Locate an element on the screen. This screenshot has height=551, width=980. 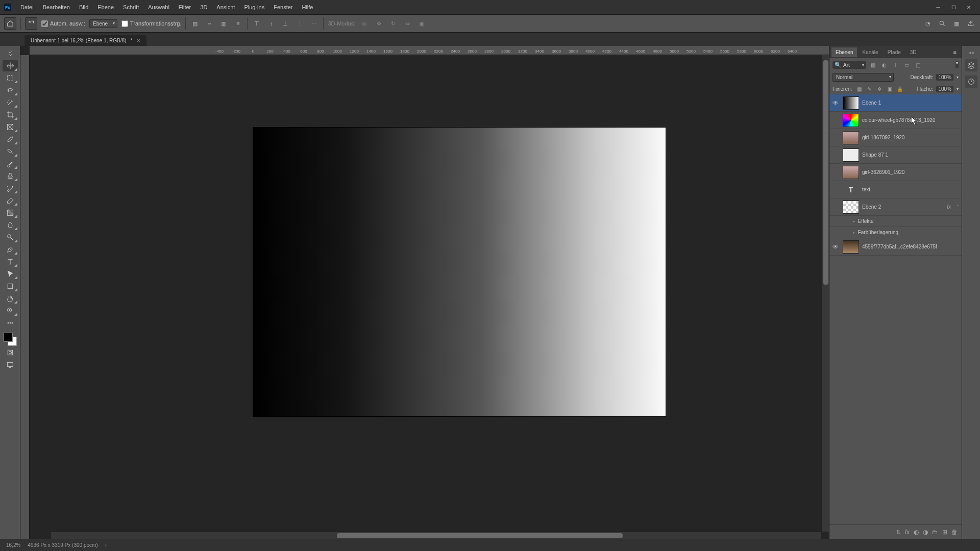
panel-tab-ebenen: Ebenen is located at coordinates (844, 52).